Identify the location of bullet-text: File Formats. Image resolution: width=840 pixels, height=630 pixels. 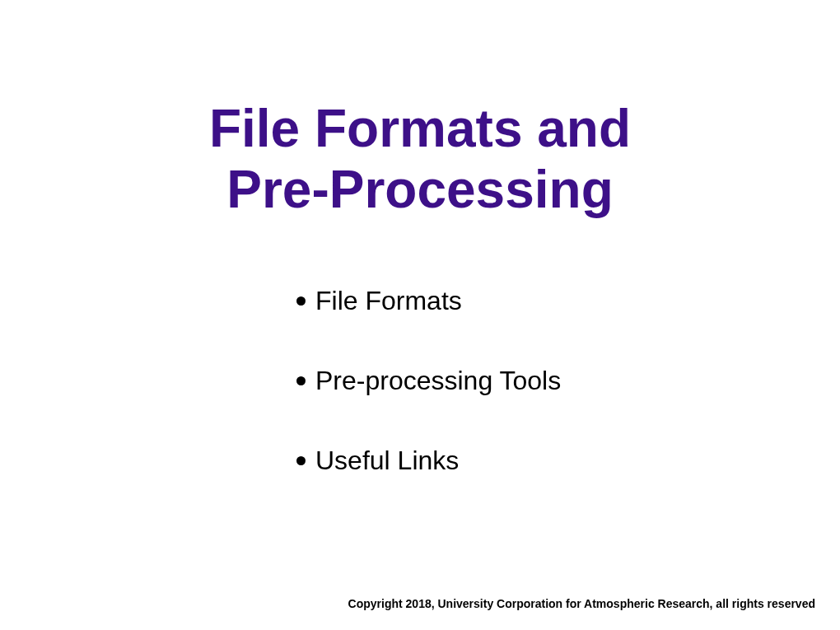
(389, 301).